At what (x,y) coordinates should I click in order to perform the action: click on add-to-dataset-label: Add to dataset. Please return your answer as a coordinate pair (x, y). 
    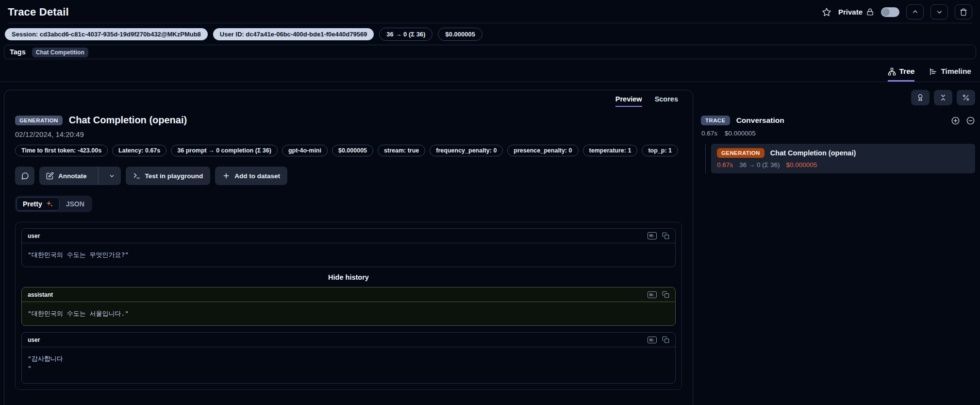
    Looking at the image, I should click on (257, 176).